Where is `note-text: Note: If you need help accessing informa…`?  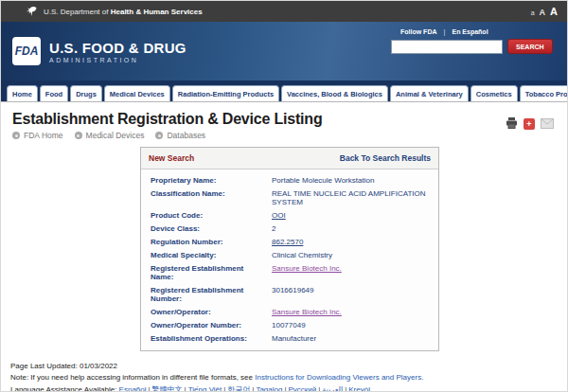
note-text: Note: If you need help accessing informa… is located at coordinates (133, 377).